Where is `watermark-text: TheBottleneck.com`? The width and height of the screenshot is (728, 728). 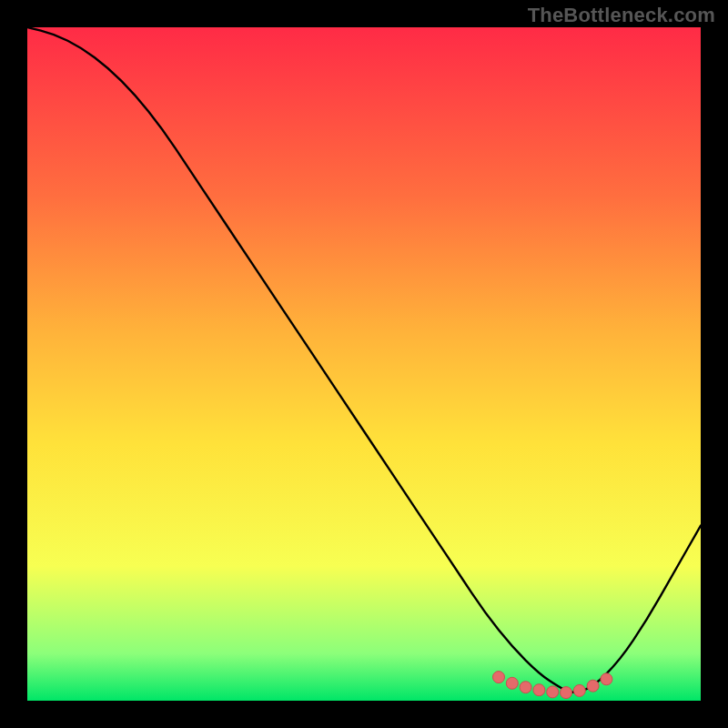 watermark-text: TheBottleneck.com is located at coordinates (622, 15).